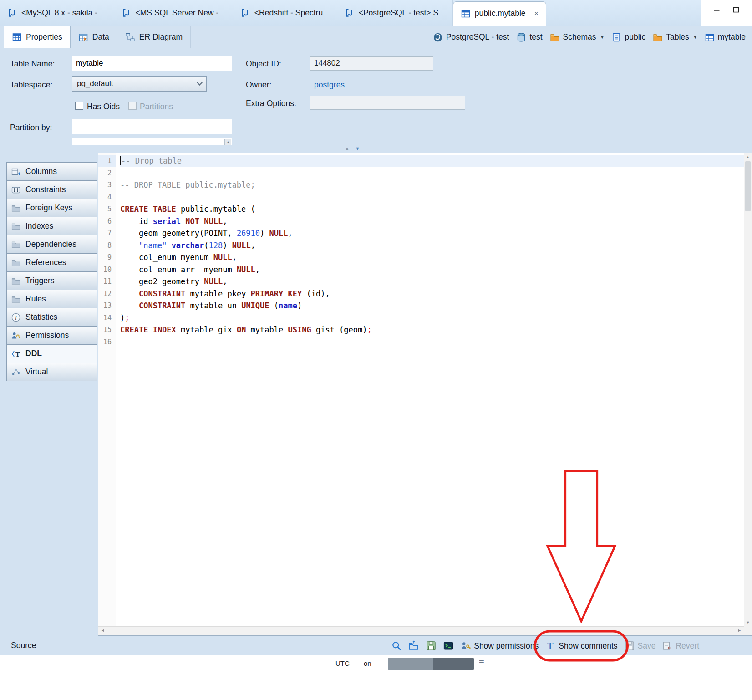 This screenshot has width=752, height=700. What do you see at coordinates (431, 664) in the screenshot?
I see `memory-indicator-bar` at bounding box center [431, 664].